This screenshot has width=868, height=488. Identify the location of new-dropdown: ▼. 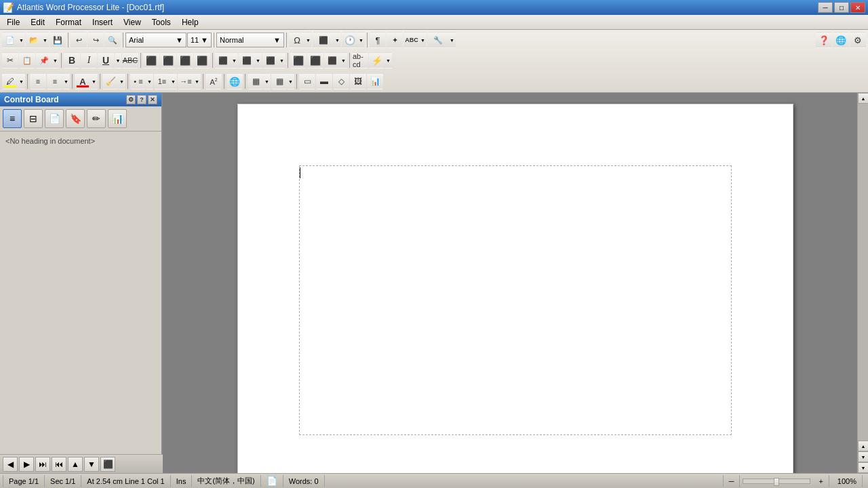
(22, 40).